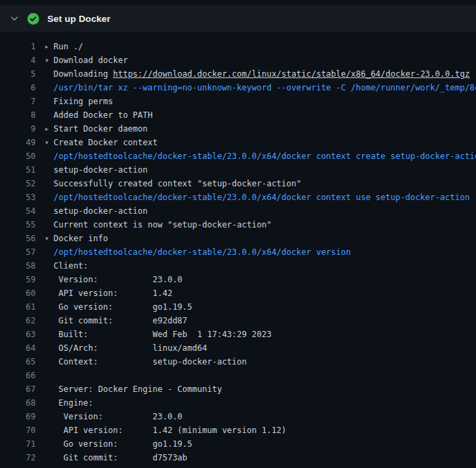 The width and height of the screenshot is (476, 468). I want to click on line-number: 7, so click(18, 101).